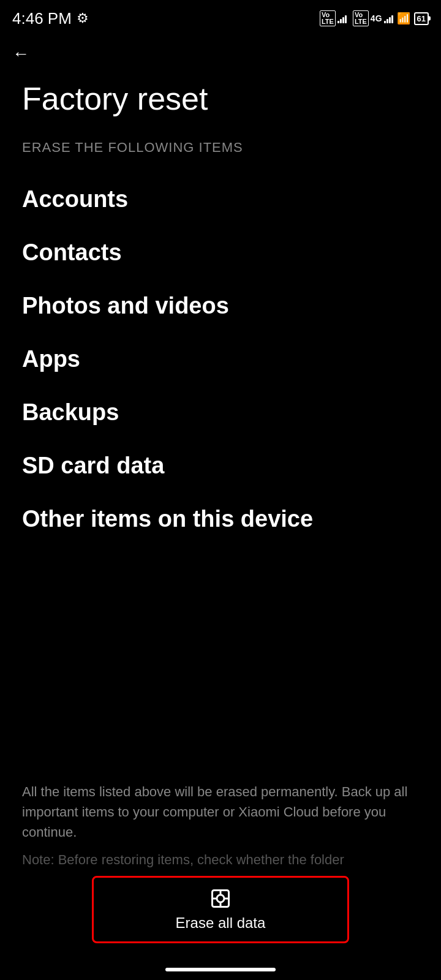 The height and width of the screenshot is (980, 441). I want to click on wifi-icon: 📶, so click(404, 18).